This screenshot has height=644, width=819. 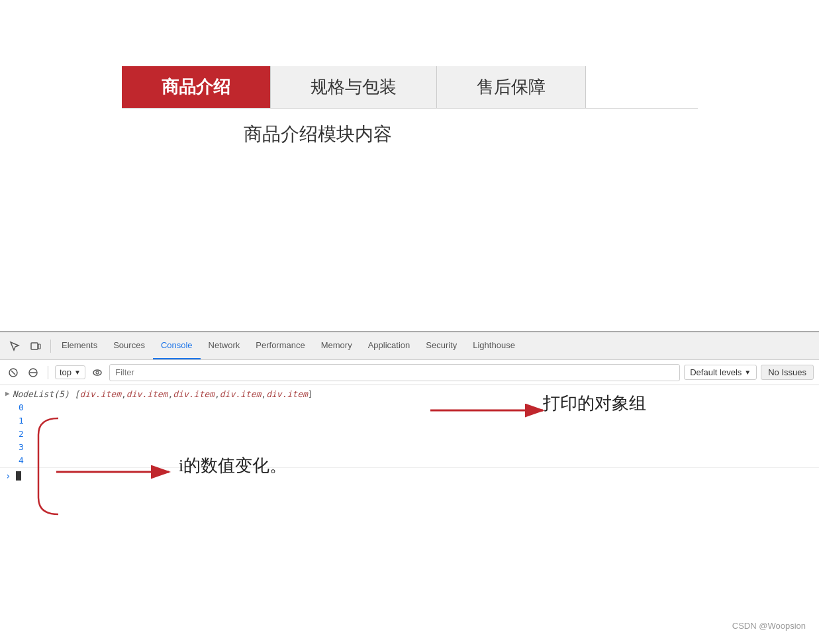 I want to click on console-index-4: 4, so click(x=409, y=461).